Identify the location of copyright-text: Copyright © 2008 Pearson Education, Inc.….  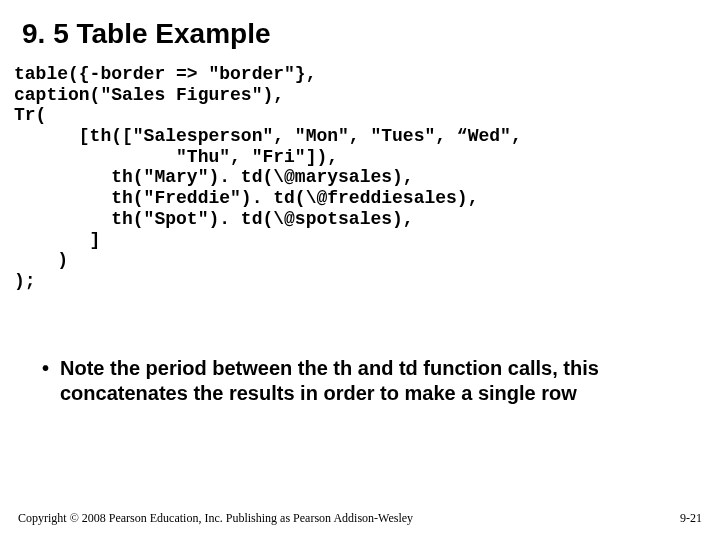
(216, 518).